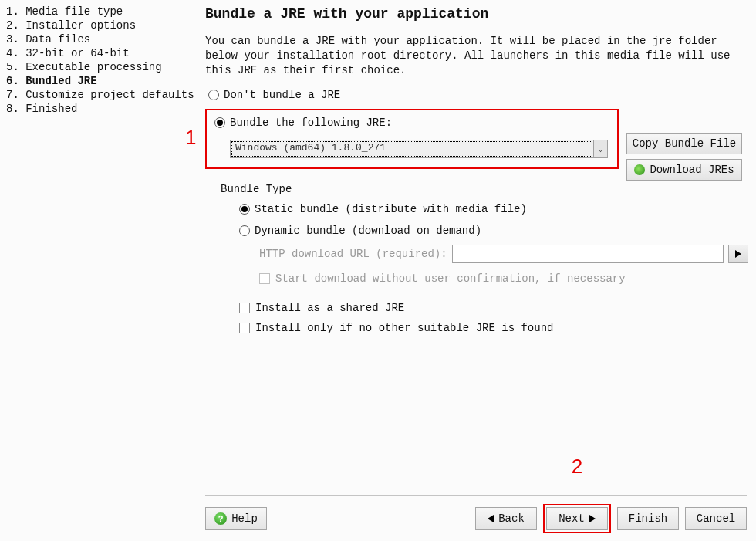 Image resolution: width=756 pixels, height=541 pixels. Describe the element at coordinates (419, 149) in the screenshot. I see `jre-select-value: Windows (amd64) 1.8.0_271` at that location.